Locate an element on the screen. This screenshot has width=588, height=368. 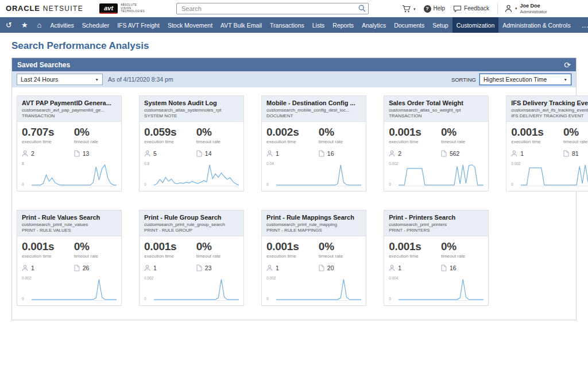
runs-count: 14 is located at coordinates (218, 154).